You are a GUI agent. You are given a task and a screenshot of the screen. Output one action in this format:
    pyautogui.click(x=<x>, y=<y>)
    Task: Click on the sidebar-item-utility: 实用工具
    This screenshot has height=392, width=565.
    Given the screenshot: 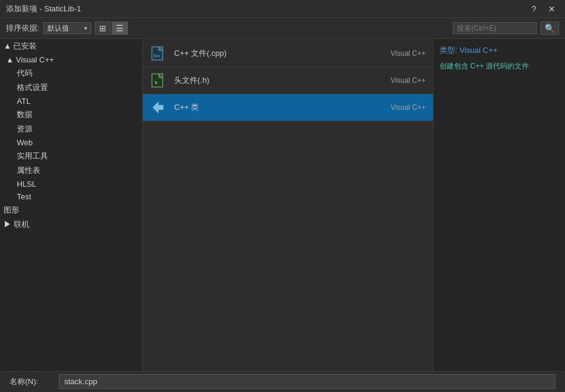 What is the action you would take?
    pyautogui.click(x=71, y=156)
    